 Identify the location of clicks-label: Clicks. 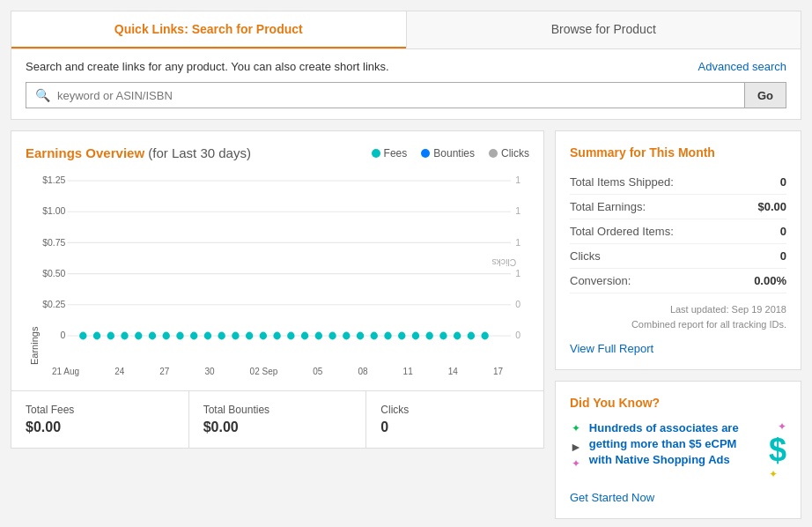
(454, 410).